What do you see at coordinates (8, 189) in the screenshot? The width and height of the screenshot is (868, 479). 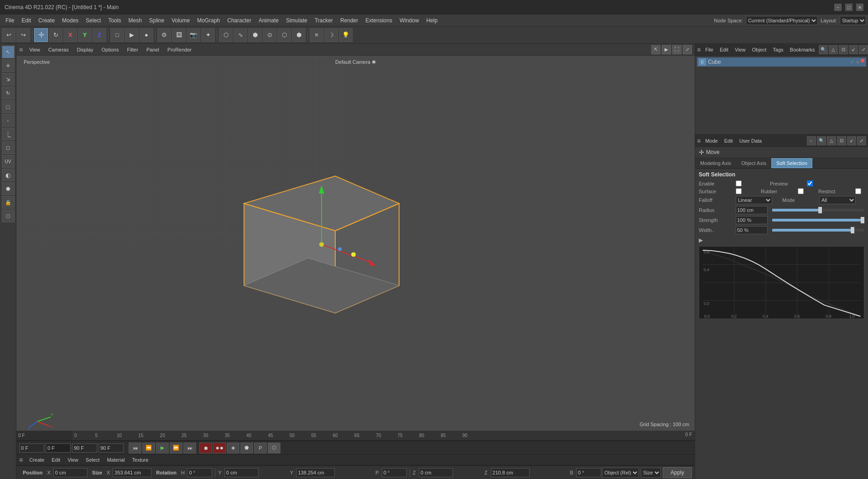 I see `sidebar-icon-sculpt: ⬟` at bounding box center [8, 189].